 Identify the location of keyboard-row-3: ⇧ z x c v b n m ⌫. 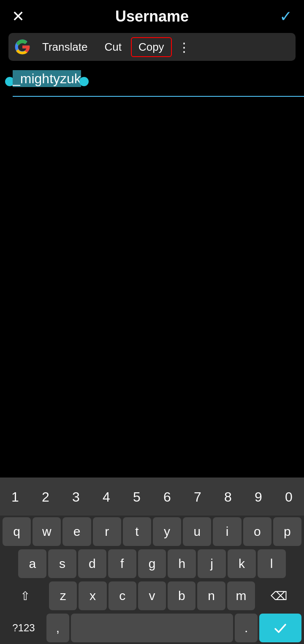
(152, 596).